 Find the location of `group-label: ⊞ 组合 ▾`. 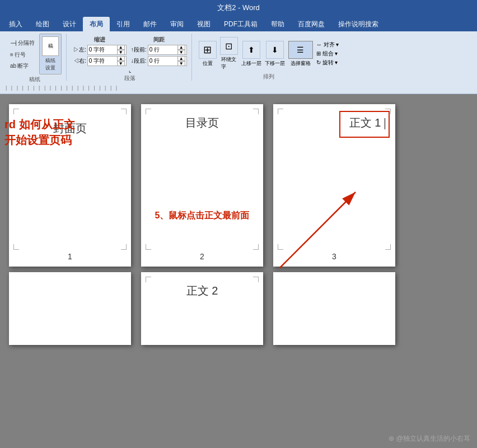

group-label: ⊞ 组合 ▾ is located at coordinates (327, 54).